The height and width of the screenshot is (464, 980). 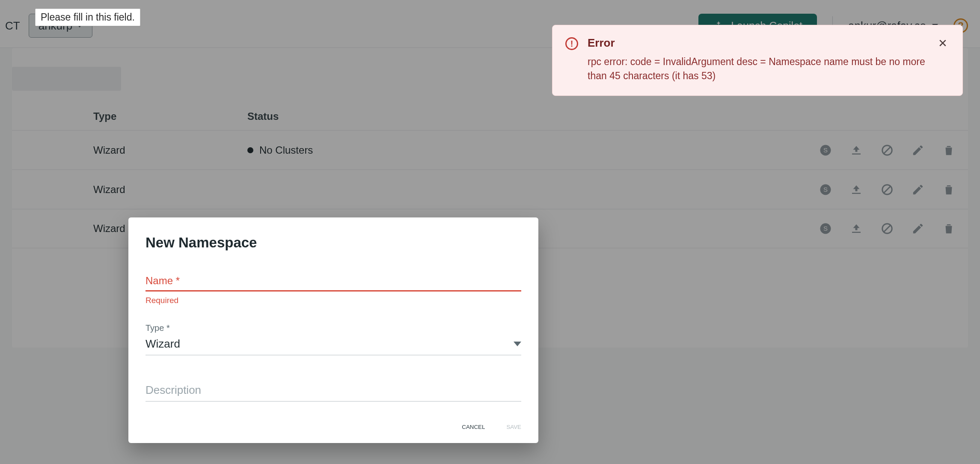 I want to click on toast-close-icon: ✕, so click(x=943, y=43).